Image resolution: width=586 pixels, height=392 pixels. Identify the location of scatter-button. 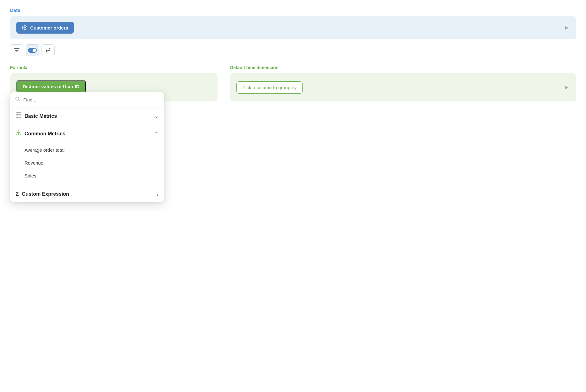
(48, 50).